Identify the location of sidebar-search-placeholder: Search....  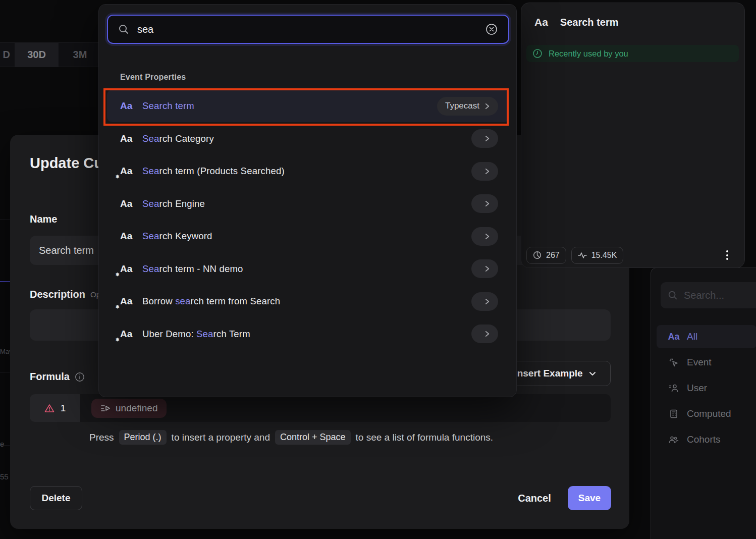
(704, 296).